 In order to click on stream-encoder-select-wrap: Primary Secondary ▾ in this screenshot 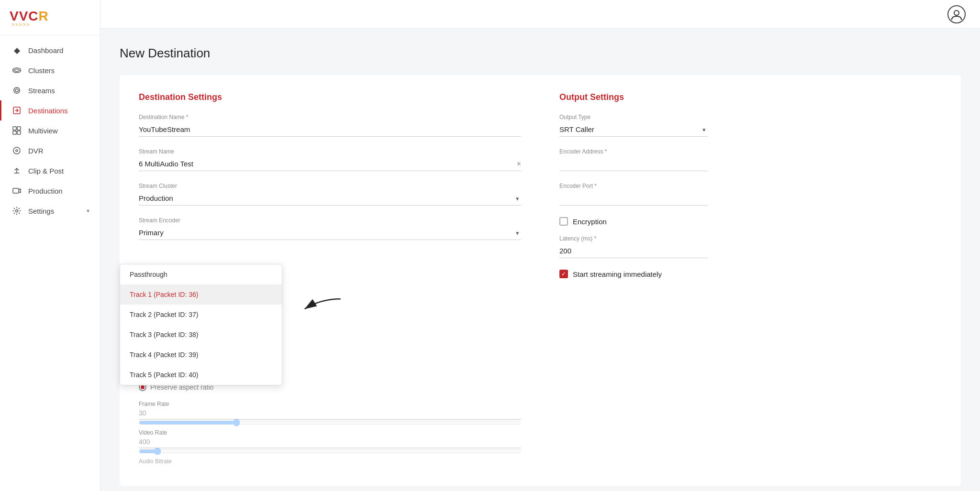, I will do `click(330, 233)`.